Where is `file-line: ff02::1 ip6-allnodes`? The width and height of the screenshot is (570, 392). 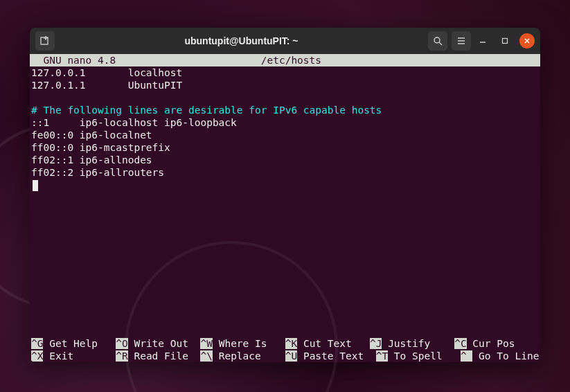 file-line: ff02::1 ip6-allnodes is located at coordinates (285, 160).